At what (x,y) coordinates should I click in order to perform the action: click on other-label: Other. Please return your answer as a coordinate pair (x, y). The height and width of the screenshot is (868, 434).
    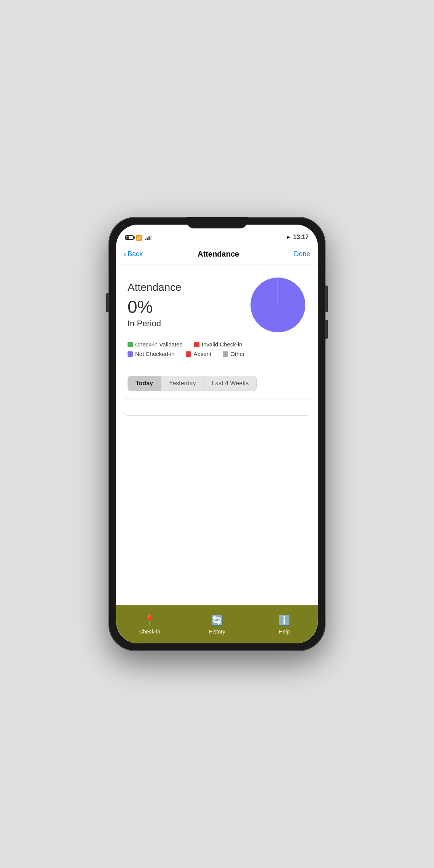
    Looking at the image, I should click on (238, 354).